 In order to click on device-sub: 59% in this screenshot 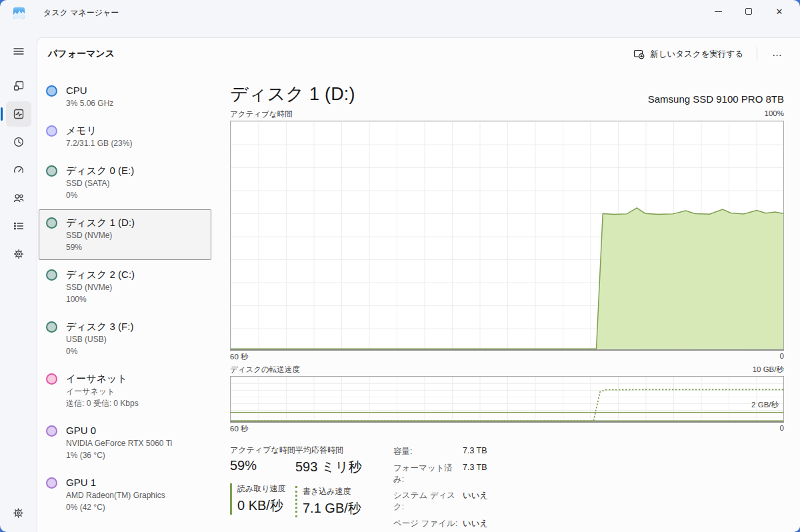, I will do `click(100, 248)`.